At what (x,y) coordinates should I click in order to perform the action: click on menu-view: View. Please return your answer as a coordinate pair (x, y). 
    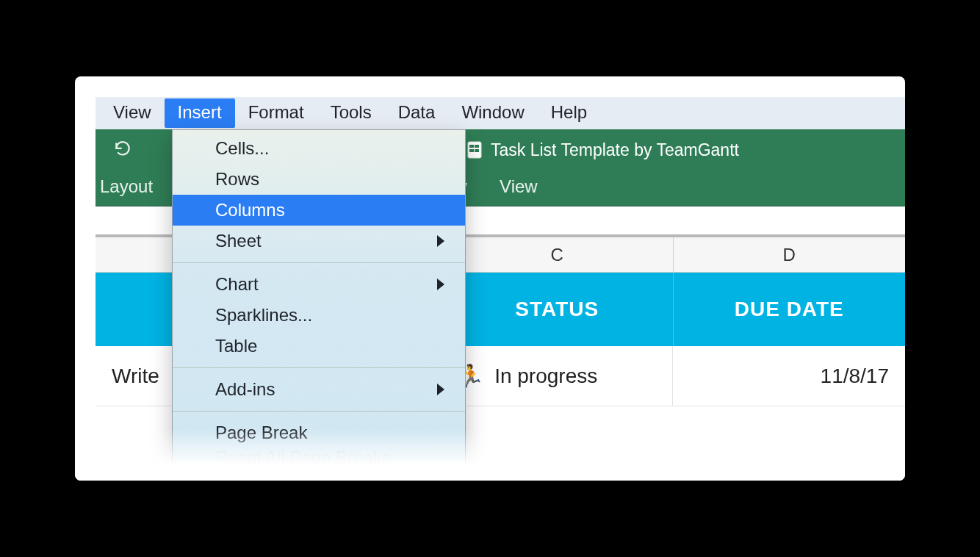
    Looking at the image, I should click on (132, 113).